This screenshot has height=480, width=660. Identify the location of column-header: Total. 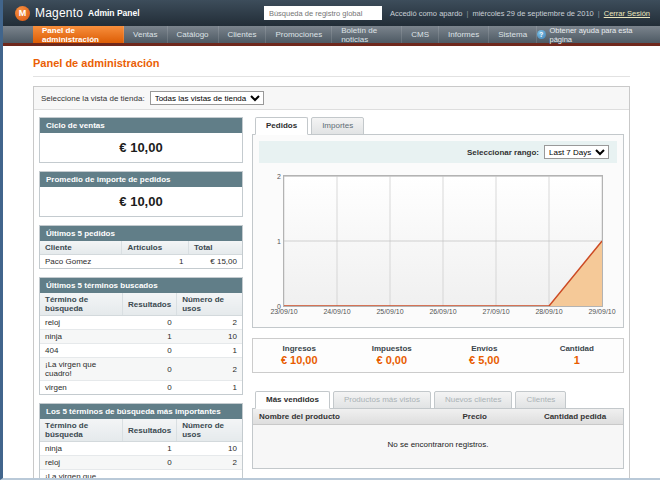
(216, 248).